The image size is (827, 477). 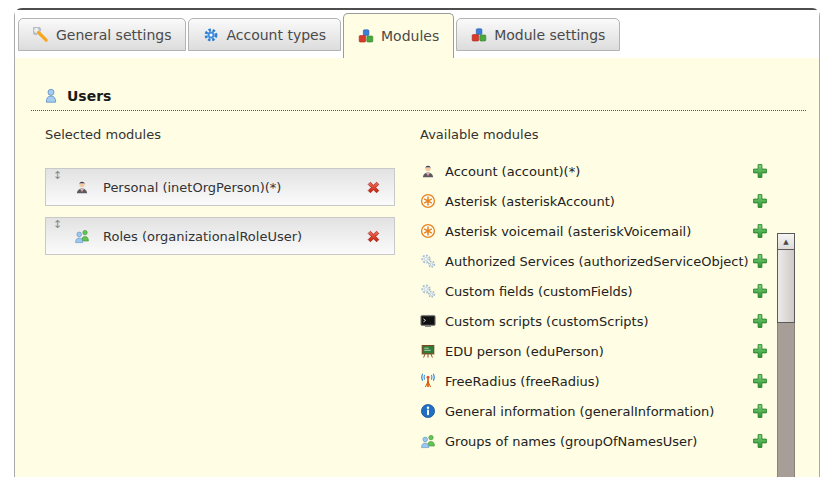 What do you see at coordinates (786, 400) in the screenshot?
I see `scrollbar-track` at bounding box center [786, 400].